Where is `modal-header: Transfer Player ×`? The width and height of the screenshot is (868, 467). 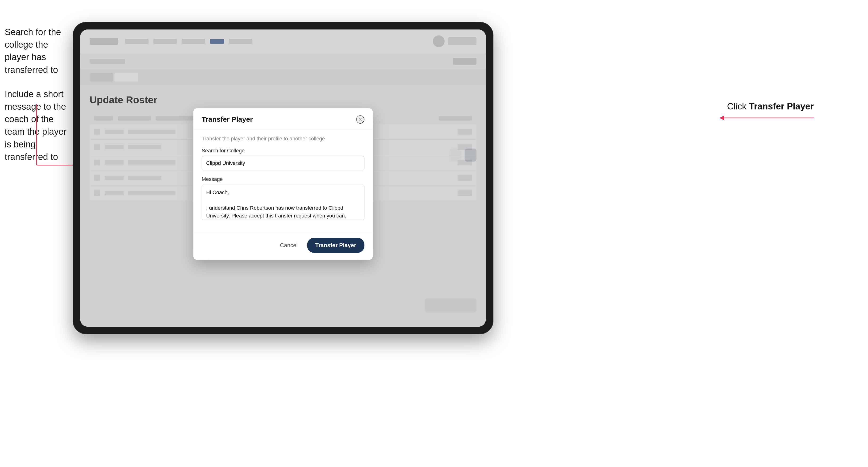
modal-header: Transfer Player × is located at coordinates (283, 119).